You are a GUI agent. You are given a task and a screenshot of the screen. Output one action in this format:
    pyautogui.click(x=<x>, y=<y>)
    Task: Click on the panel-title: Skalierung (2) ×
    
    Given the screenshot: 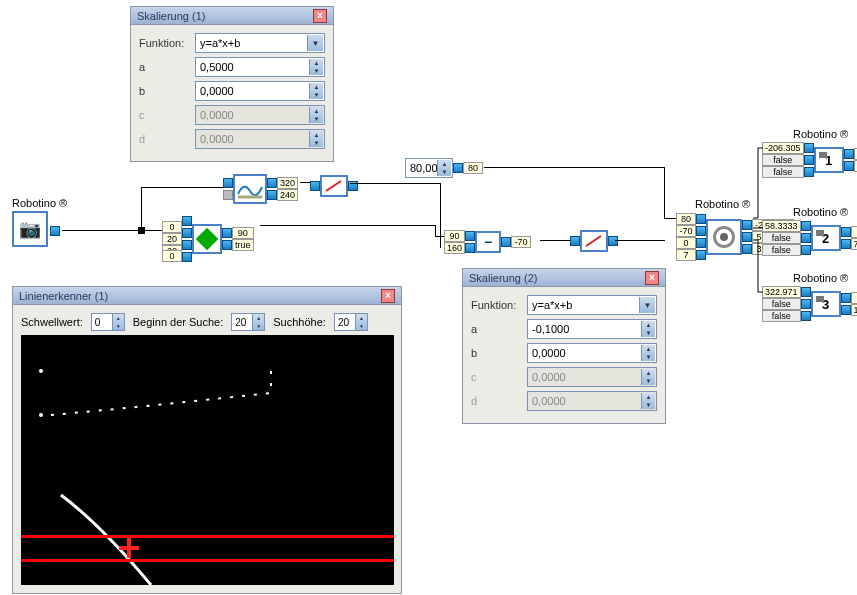 What is the action you would take?
    pyautogui.click(x=564, y=278)
    